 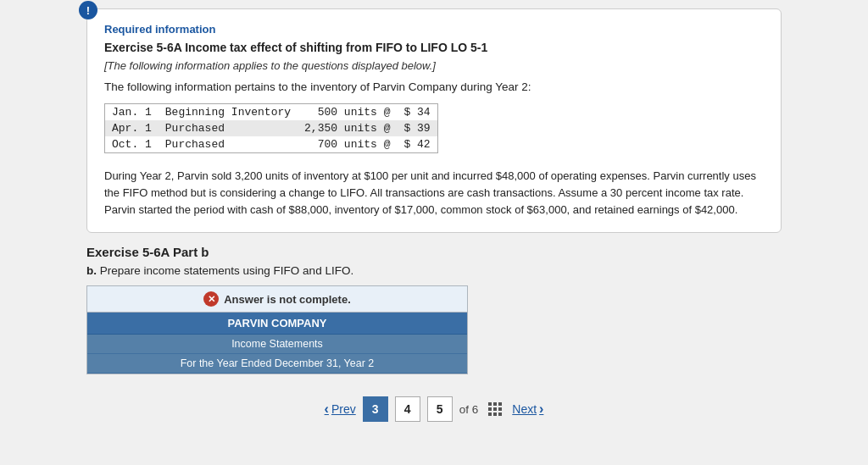 I want to click on inventory-date: Jan. 1, so click(x=132, y=112).